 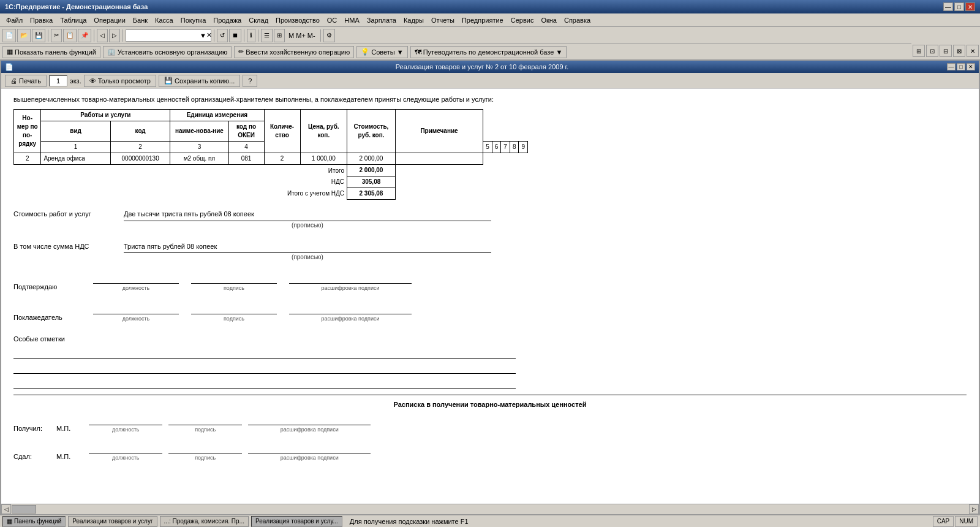 I want to click on menu-table: Таблица, so click(x=74, y=20).